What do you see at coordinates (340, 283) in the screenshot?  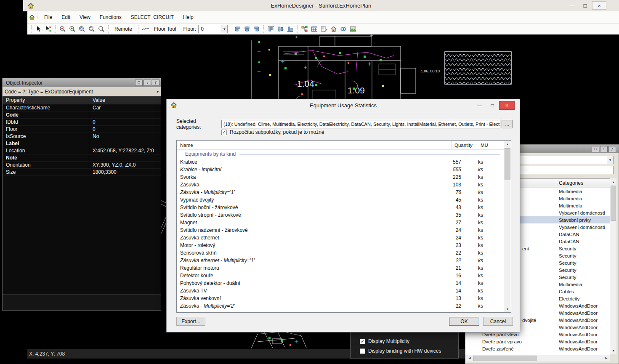 I see `stats-row: Pohybový detektor - duální14ks` at bounding box center [340, 283].